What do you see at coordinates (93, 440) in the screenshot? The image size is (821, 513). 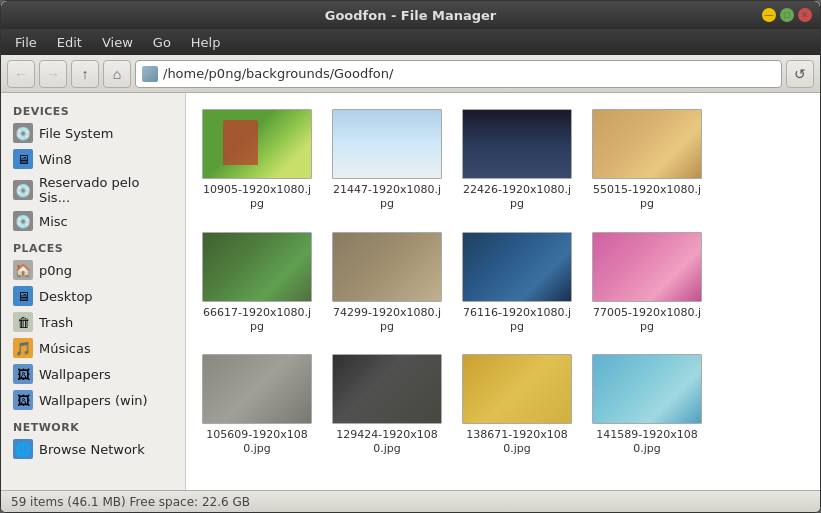 I see `sidebar-section-network: NETWORK🌐Browse Network` at bounding box center [93, 440].